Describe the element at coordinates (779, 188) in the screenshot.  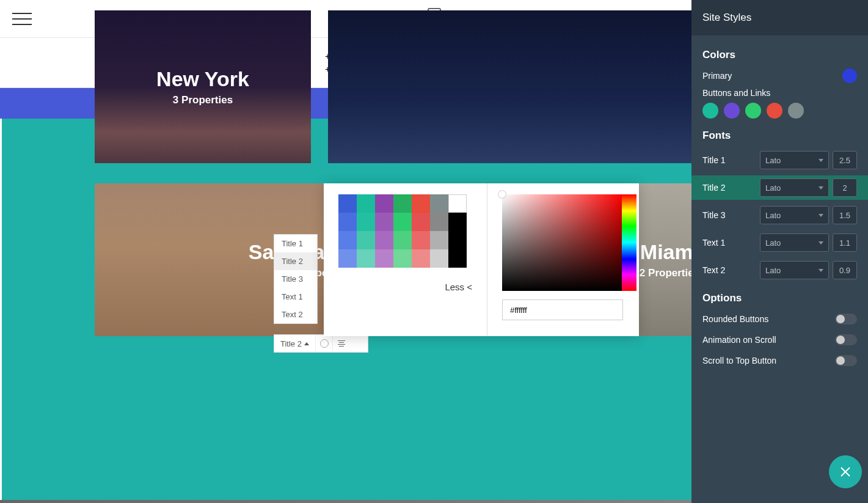
I see `font-row: Title 2Lato` at that location.